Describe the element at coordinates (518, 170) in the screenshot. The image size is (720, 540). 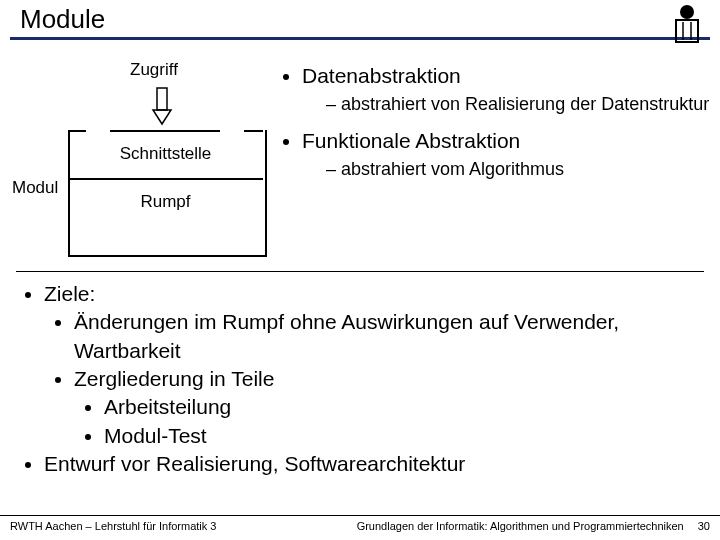
I see `sub-funktionale: abstrahiert vom Algorithmus` at that location.